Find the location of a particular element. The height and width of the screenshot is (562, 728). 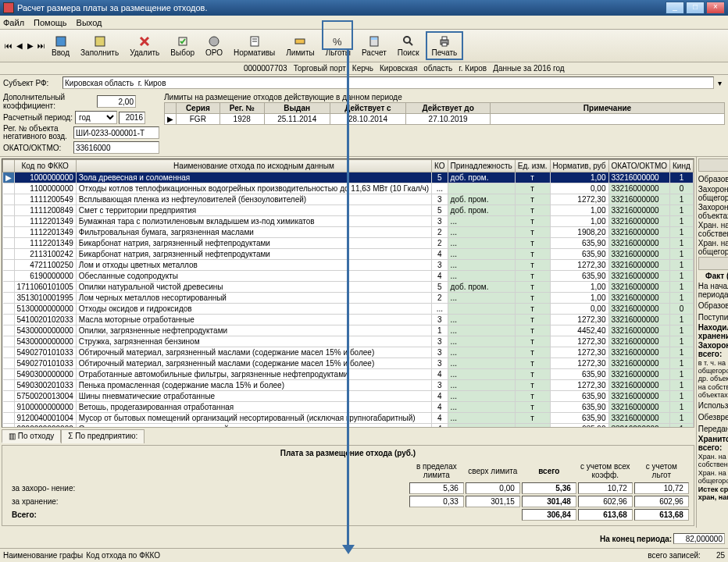

status-count-label: всего записей: is located at coordinates (674, 556).